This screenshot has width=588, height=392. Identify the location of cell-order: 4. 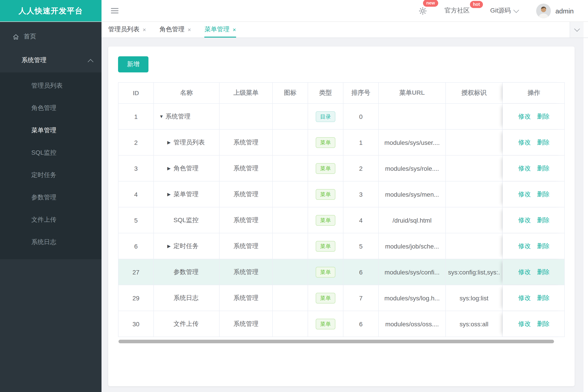
(361, 220).